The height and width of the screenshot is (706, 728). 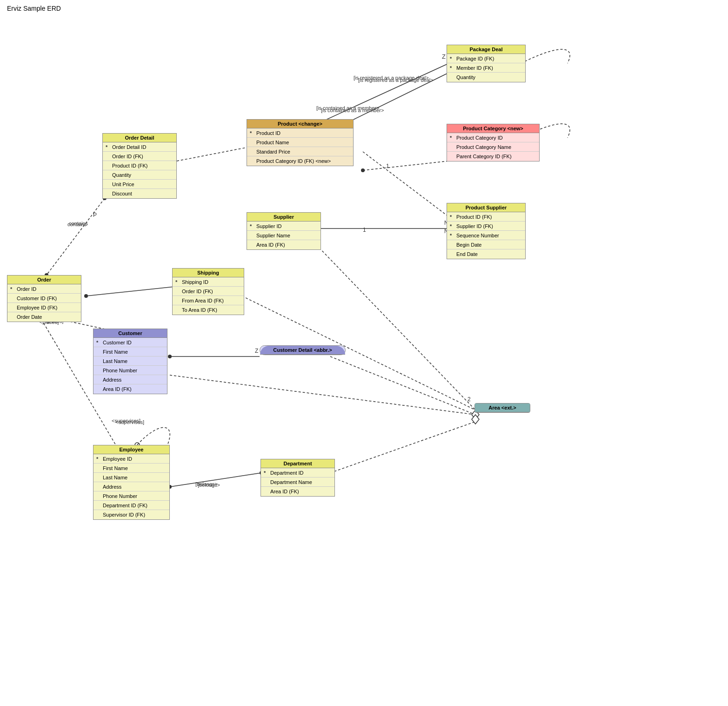 What do you see at coordinates (44, 308) in the screenshot?
I see `entity-order-row-3: Employee ID (FK)` at bounding box center [44, 308].